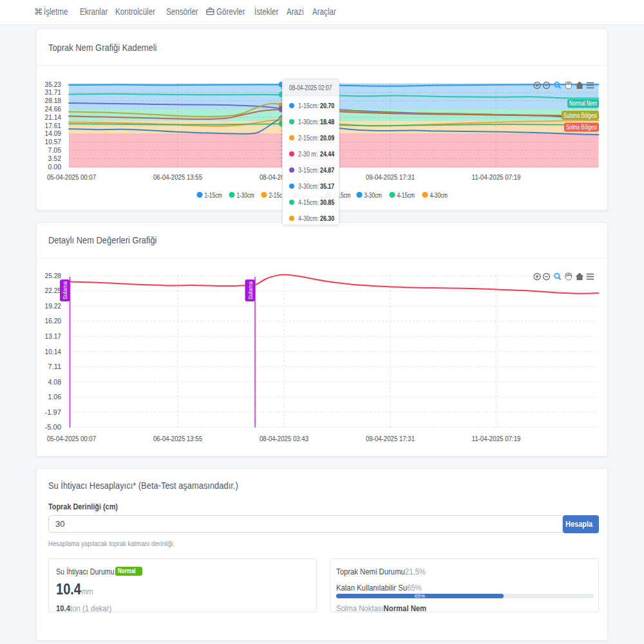  What do you see at coordinates (53, 117) in the screenshot?
I see `svg-text: 21.14` at bounding box center [53, 117].